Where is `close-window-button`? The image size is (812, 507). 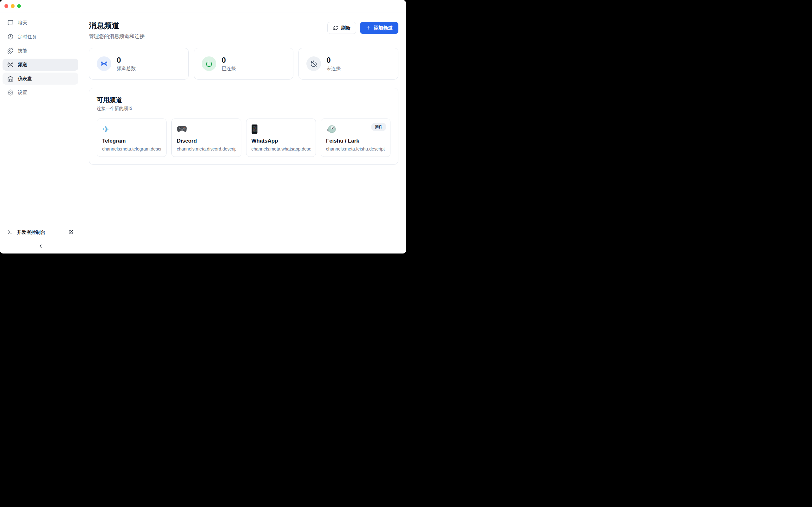 close-window-button is located at coordinates (6, 6).